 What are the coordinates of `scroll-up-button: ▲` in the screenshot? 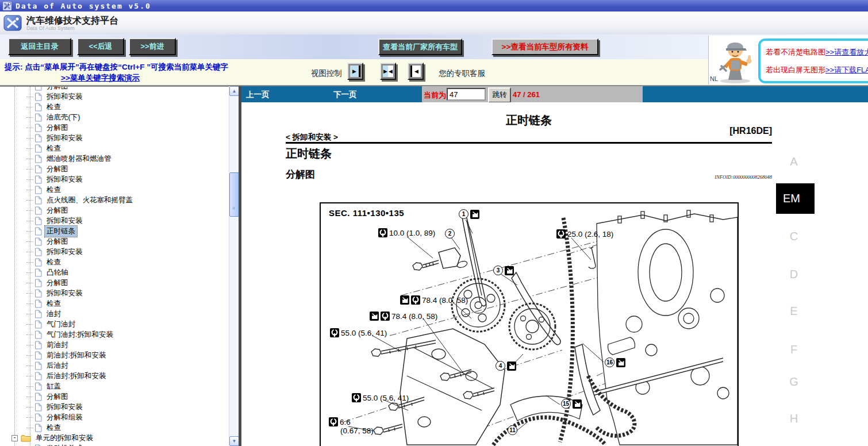 It's located at (235, 91).